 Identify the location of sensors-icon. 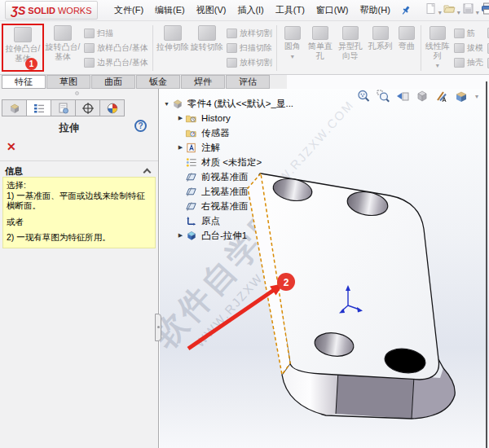
(192, 134).